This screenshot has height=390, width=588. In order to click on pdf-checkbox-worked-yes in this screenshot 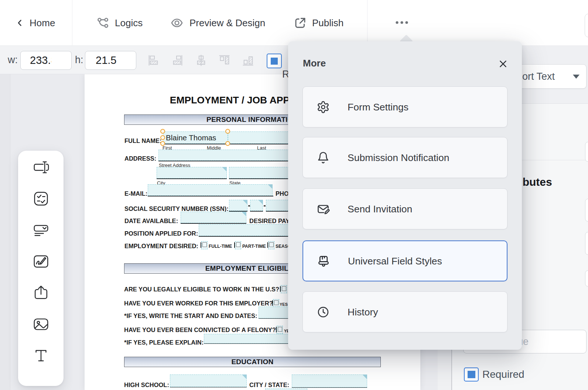, I will do `click(276, 303)`.